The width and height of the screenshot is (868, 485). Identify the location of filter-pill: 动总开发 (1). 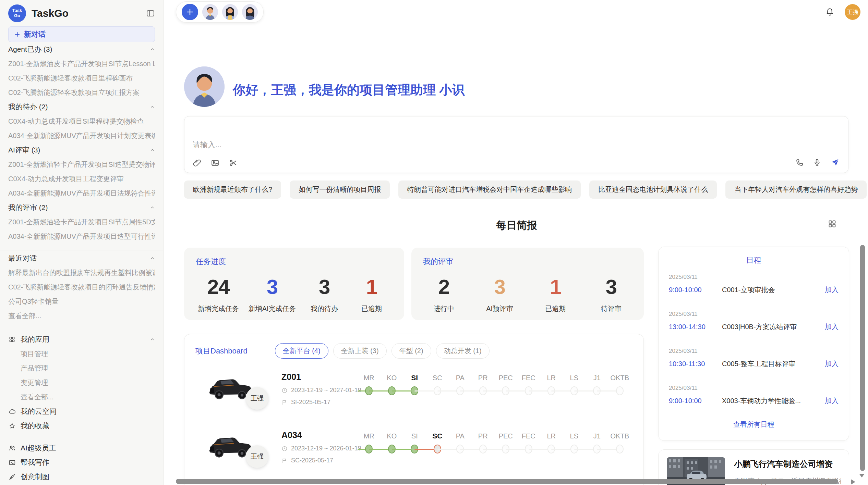
(463, 351).